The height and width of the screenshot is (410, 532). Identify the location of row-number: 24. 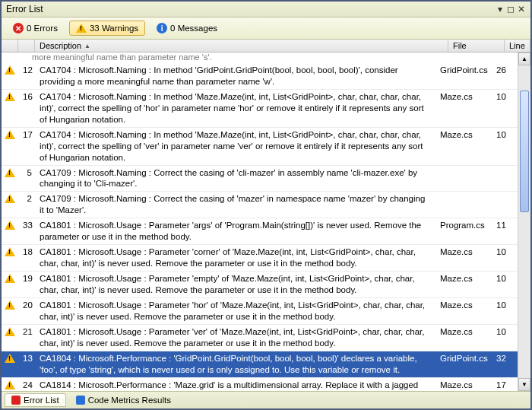
(27, 385).